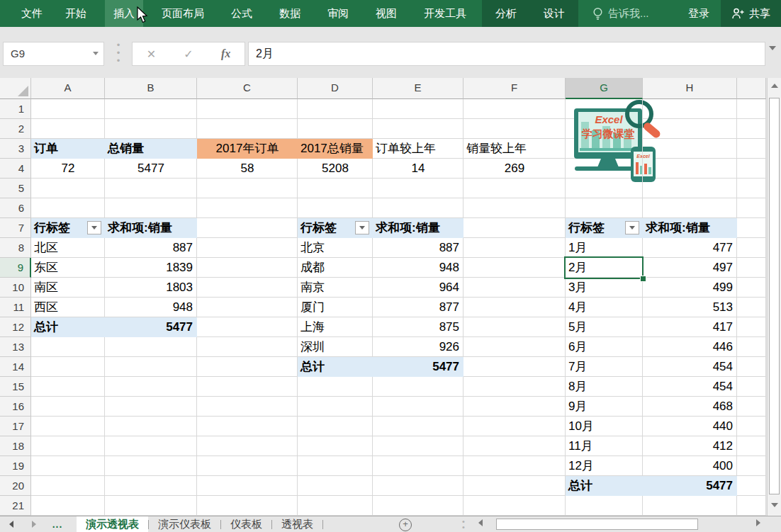 This screenshot has height=532, width=781. What do you see at coordinates (16, 347) in the screenshot?
I see `row-header-13: 13` at bounding box center [16, 347].